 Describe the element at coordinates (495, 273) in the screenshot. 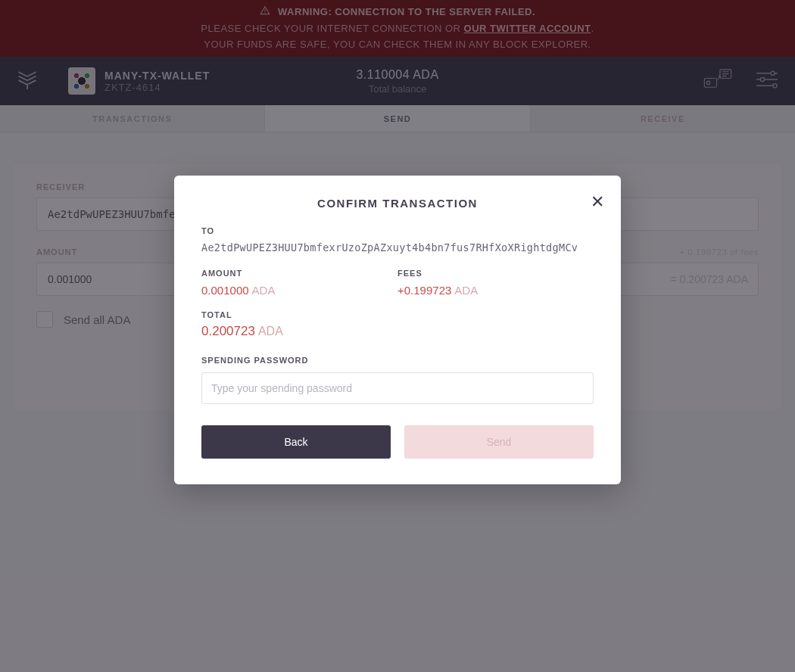

I see `modal-fees-label: FEES` at that location.